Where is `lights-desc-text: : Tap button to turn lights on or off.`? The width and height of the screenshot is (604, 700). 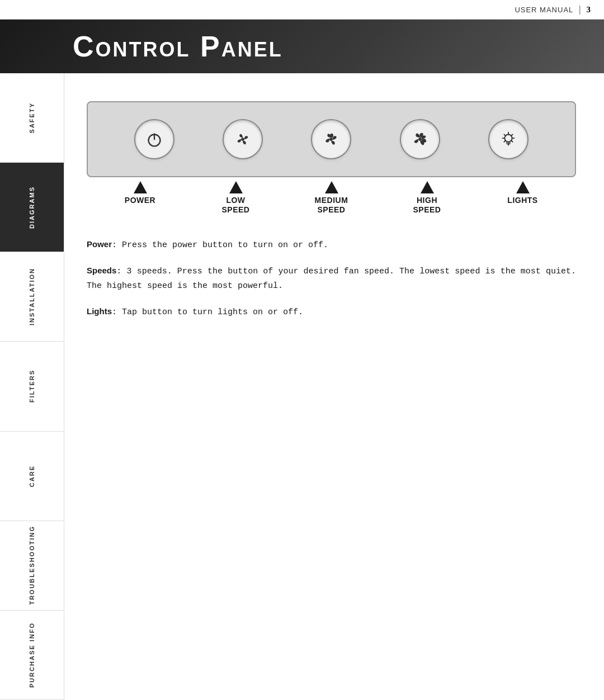
lights-desc-text: : Tap button to turn lights on or off. is located at coordinates (207, 312).